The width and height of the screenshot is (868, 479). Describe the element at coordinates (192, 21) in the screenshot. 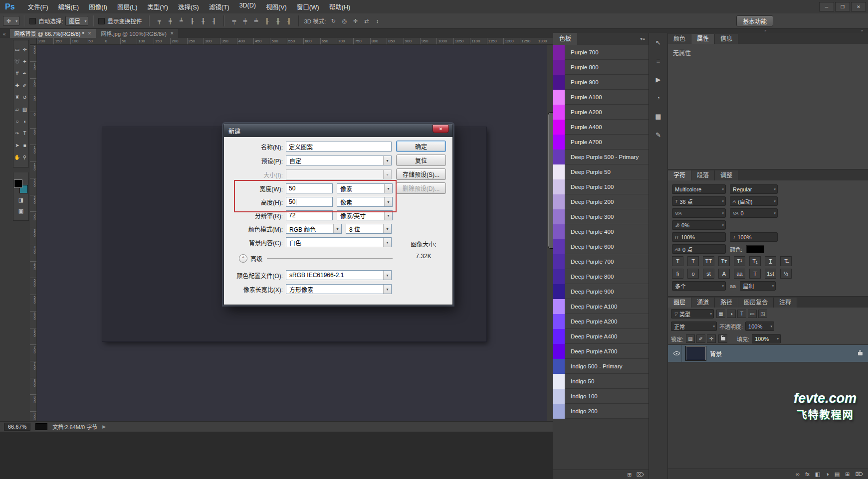

I see `align-icon: ┠` at that location.